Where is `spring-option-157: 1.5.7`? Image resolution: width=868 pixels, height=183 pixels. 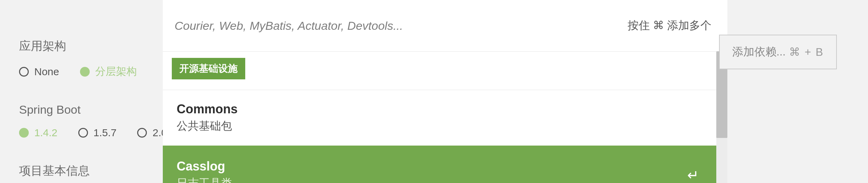
spring-option-157: 1.5.7 is located at coordinates (98, 133).